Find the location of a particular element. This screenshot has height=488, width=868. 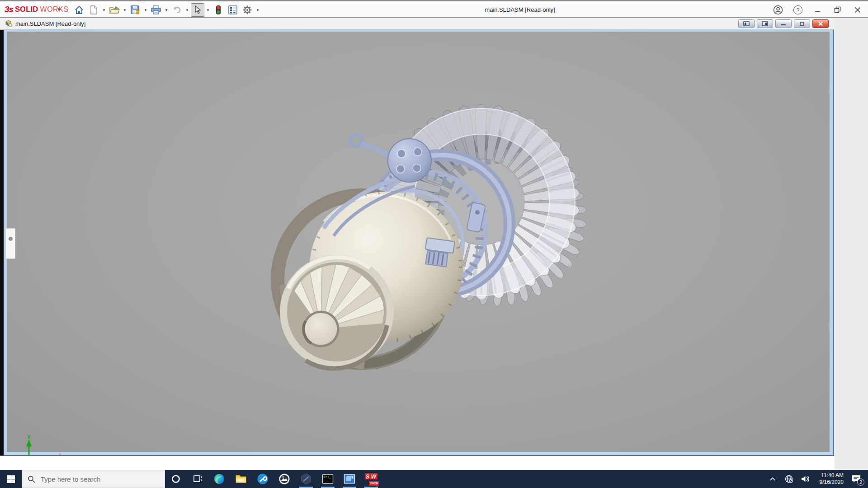

app-titlebar: 3s SOLIDWORKS ▸ ▾ ▾ is located at coordinates (434, 9).